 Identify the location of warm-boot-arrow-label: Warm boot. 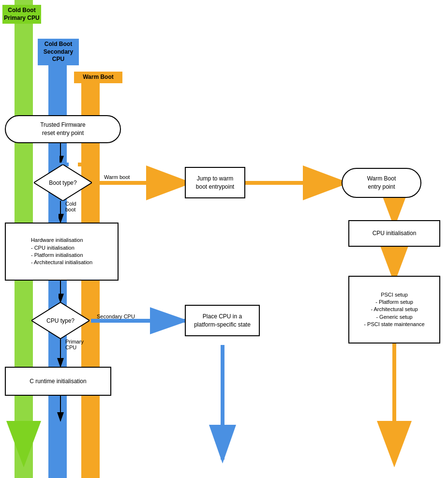
(117, 177).